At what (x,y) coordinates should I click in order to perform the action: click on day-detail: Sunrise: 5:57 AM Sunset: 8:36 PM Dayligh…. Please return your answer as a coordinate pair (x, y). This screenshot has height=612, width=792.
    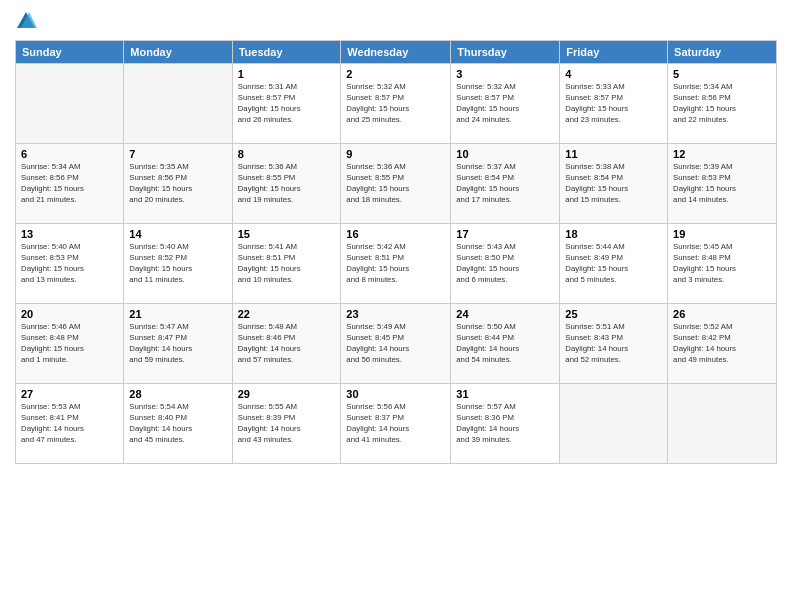
    Looking at the image, I should click on (505, 424).